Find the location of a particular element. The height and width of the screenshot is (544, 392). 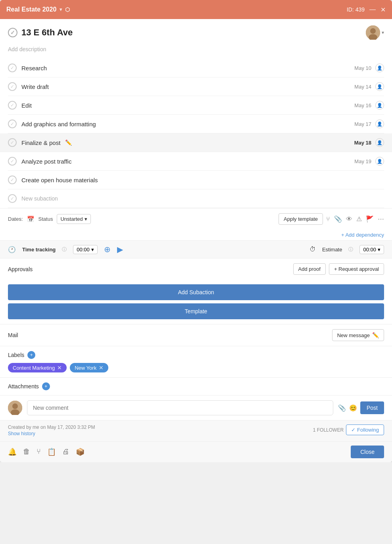

add-subaction-button: Add Subaction is located at coordinates (196, 292).